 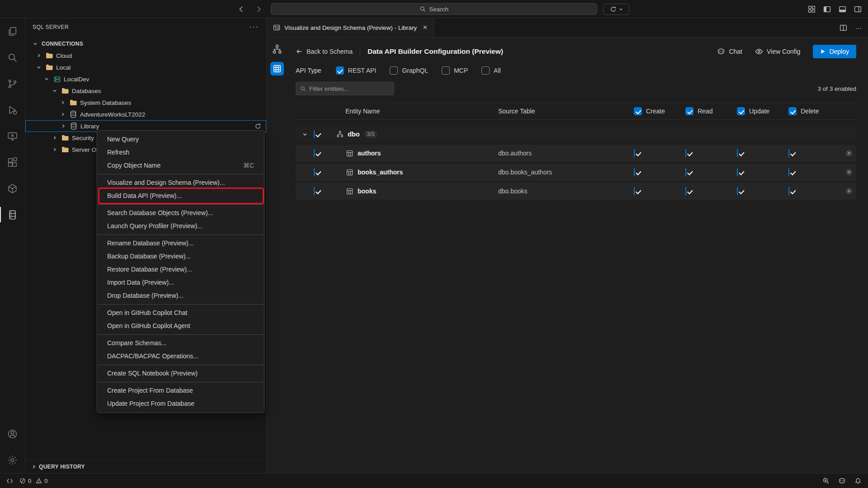 I want to click on create-all-checkbox, so click(x=638, y=111).